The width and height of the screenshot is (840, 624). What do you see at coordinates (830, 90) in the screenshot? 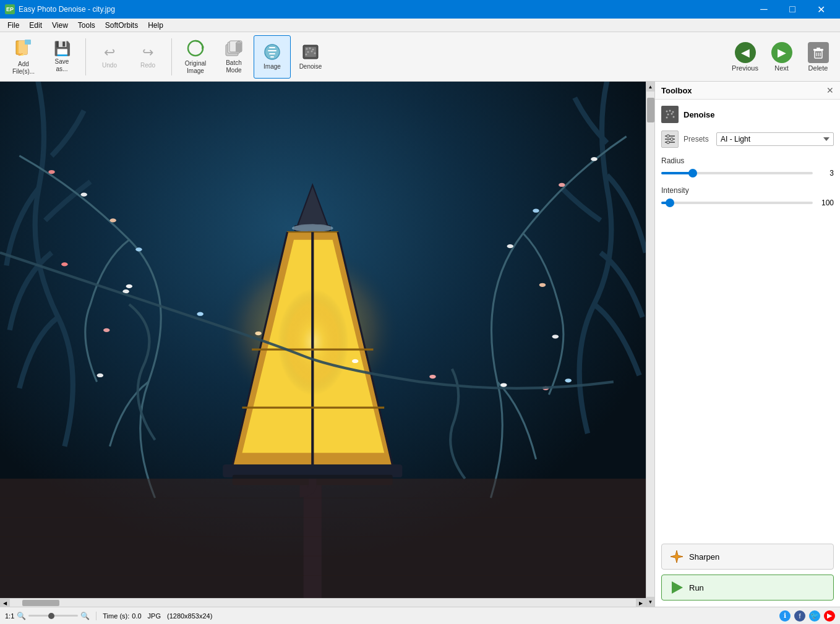
I see `toolbox-close-button: ✕` at bounding box center [830, 90].